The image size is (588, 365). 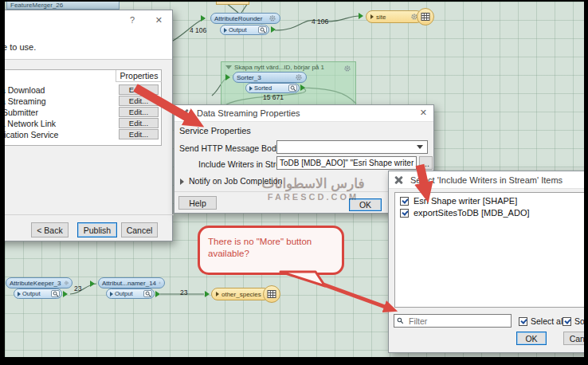 I want to click on node-attribute-keeper-3: AttributeKeeper_3, so click(x=39, y=283).